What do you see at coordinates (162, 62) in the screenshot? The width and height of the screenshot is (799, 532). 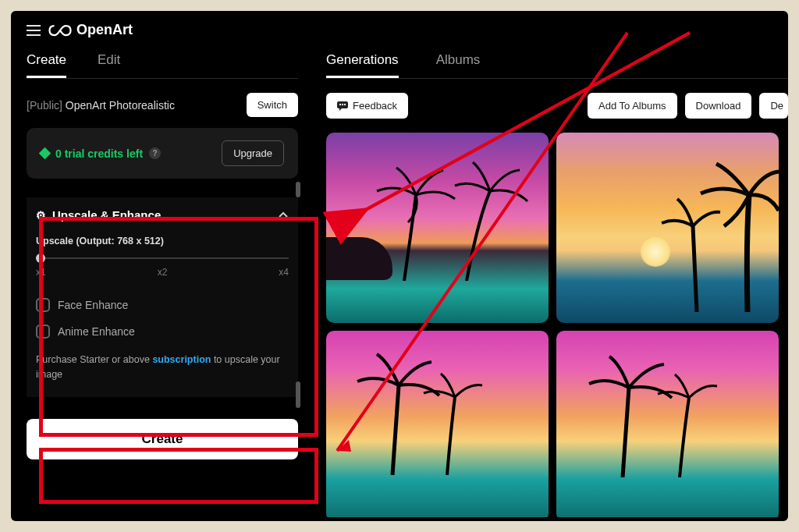 I see `sidebar-tabs: Create Edit` at bounding box center [162, 62].